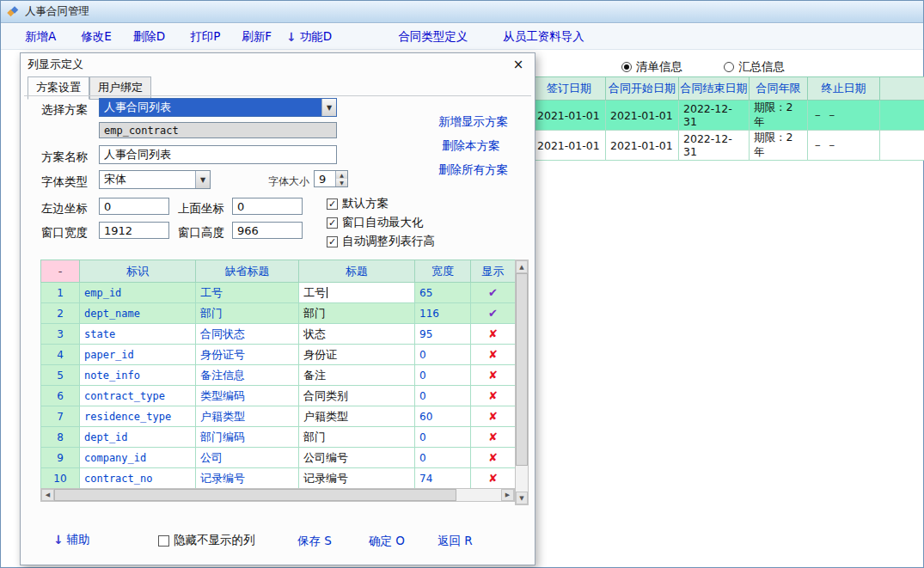 The image size is (924, 568). What do you see at coordinates (325, 179) in the screenshot?
I see `font-size-value: 9` at bounding box center [325, 179].